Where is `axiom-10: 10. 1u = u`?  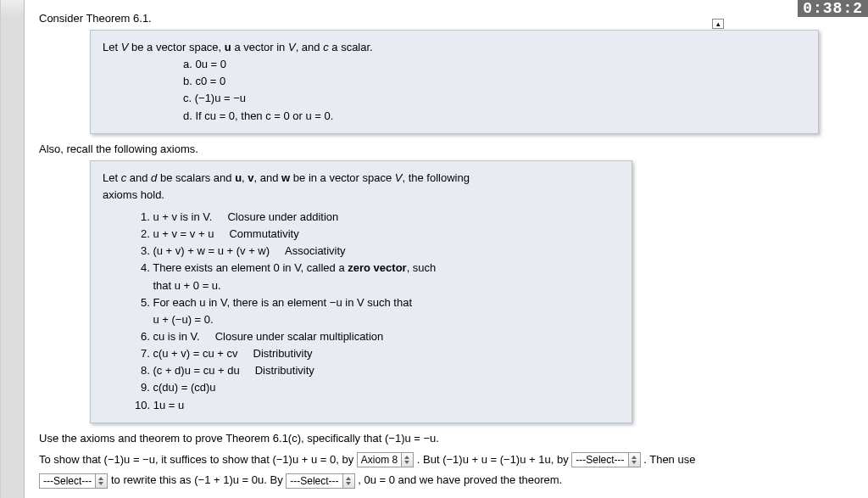
axiom-10: 10. 1u = u is located at coordinates (377, 406).